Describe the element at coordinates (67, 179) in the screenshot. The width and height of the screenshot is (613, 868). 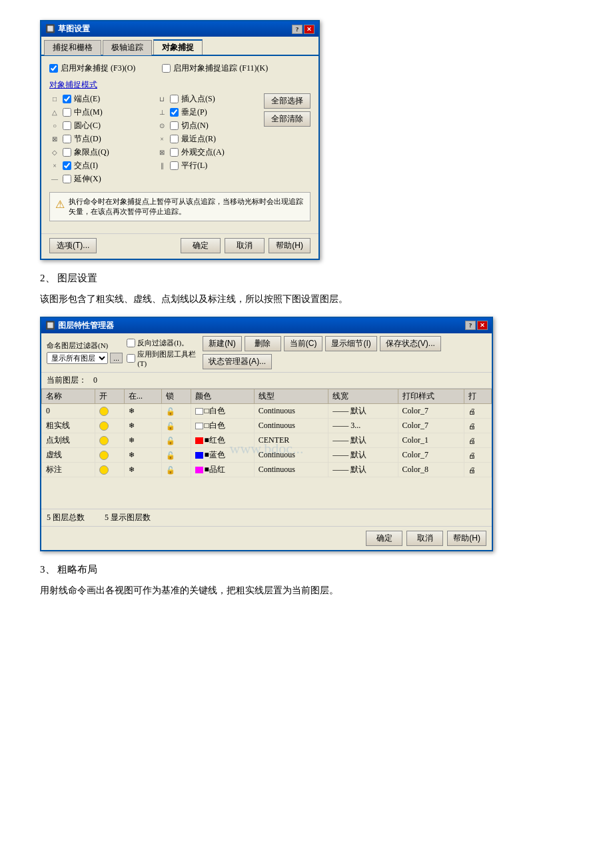
I see `extension-checkbox` at that location.